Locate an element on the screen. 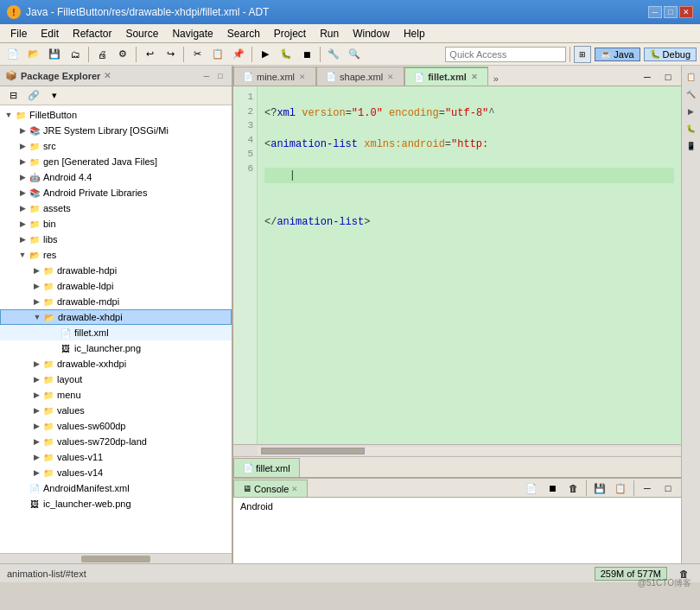 Image resolution: width=700 pixels, height=610 pixels. tree-item-private-libs: ▶ 📚 Android Private Libraries is located at coordinates (116, 193).